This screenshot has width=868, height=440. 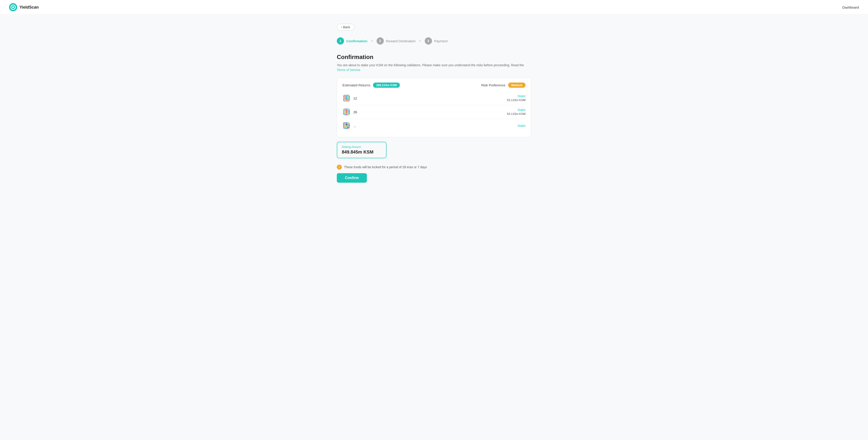 What do you see at coordinates (434, 112) in the screenshot?
I see `validator-list: 12 Stake 53.115m KSM` at bounding box center [434, 112].